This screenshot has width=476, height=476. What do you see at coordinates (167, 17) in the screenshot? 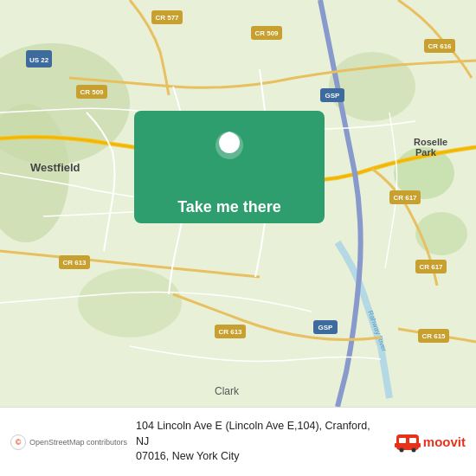
I see `svg-text: CR 577` at bounding box center [167, 17].